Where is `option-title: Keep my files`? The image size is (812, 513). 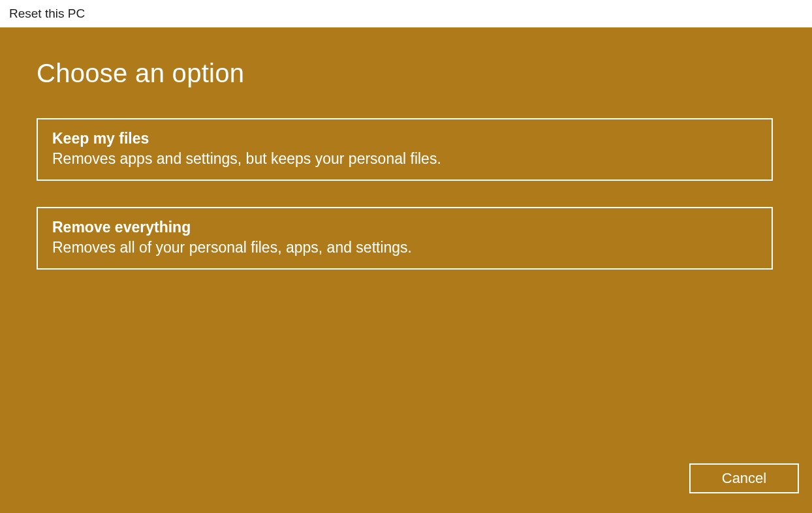
option-title: Keep my files is located at coordinates (405, 138).